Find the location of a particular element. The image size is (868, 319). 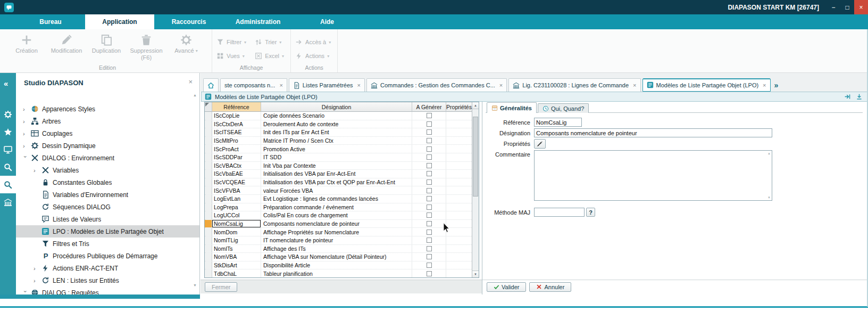

goto-last-icon is located at coordinates (848, 97).